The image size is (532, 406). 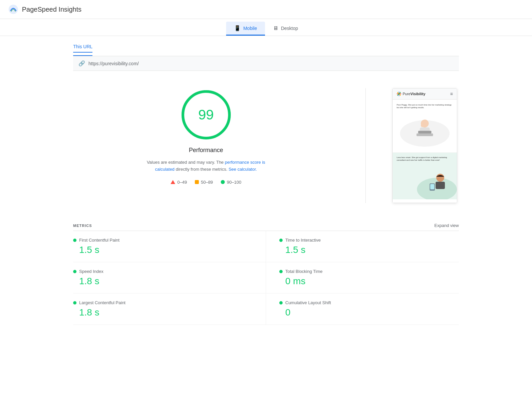 I want to click on metrics-header: METRICS Expand view, so click(x=266, y=227).